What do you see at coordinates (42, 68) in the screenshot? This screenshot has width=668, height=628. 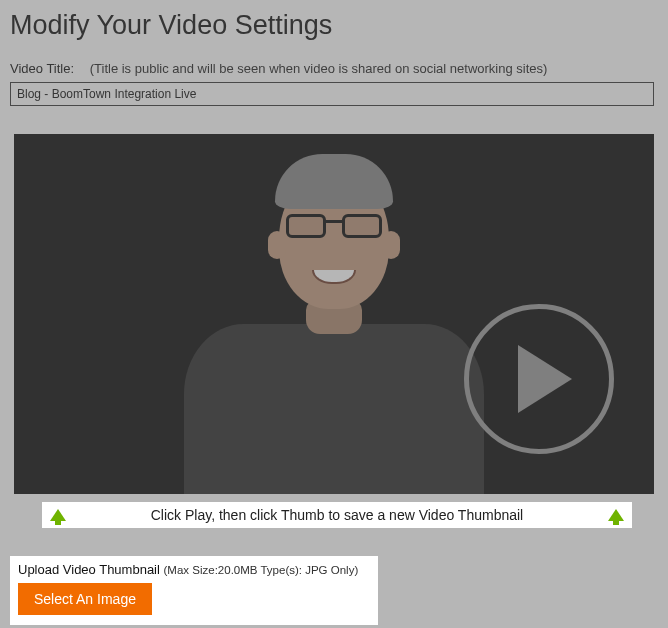 I see `video-title-label: Video Title:` at bounding box center [42, 68].